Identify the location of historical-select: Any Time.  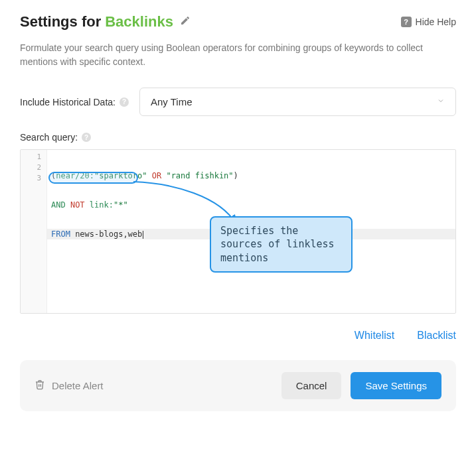
(297, 102).